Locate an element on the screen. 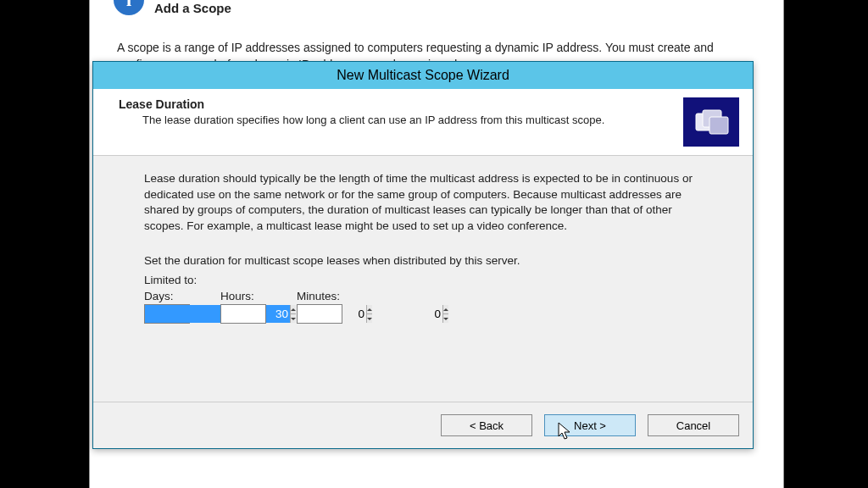  minutes-down is located at coordinates (446, 319).